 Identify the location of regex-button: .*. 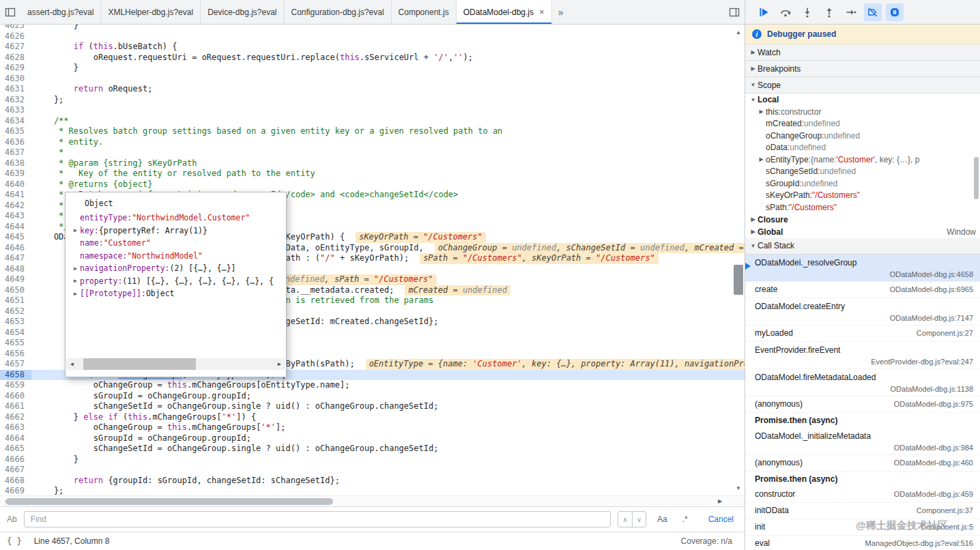
(685, 519).